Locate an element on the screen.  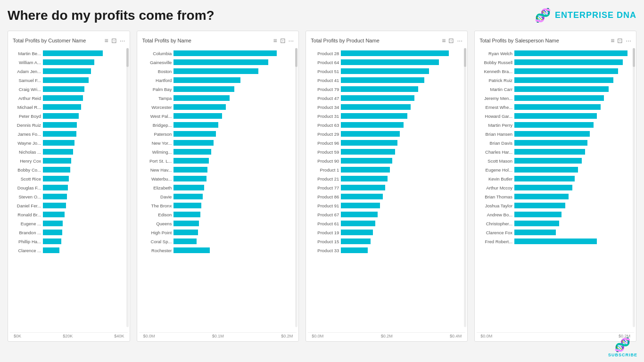
bar-label: Product 79 is located at coordinates (324, 90).